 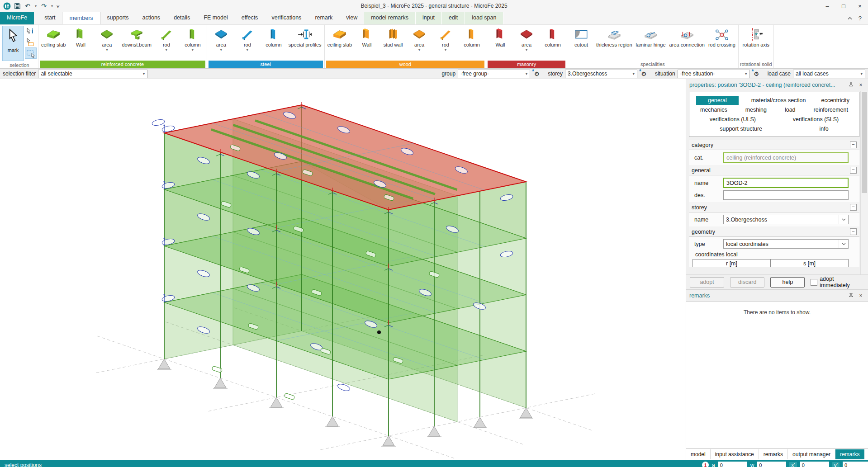 I want to click on adopt-immediately-checkbox: adopt immediately, so click(x=838, y=282).